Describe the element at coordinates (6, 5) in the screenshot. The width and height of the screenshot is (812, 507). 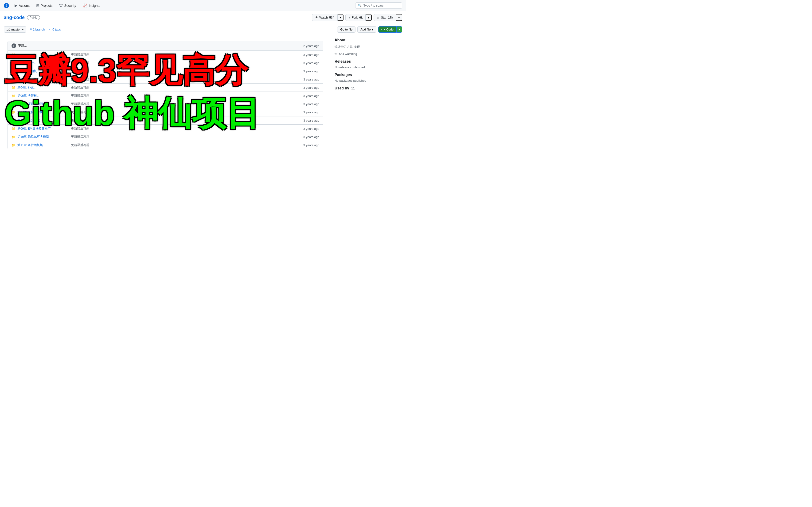
I see `nav-number: 9` at that location.